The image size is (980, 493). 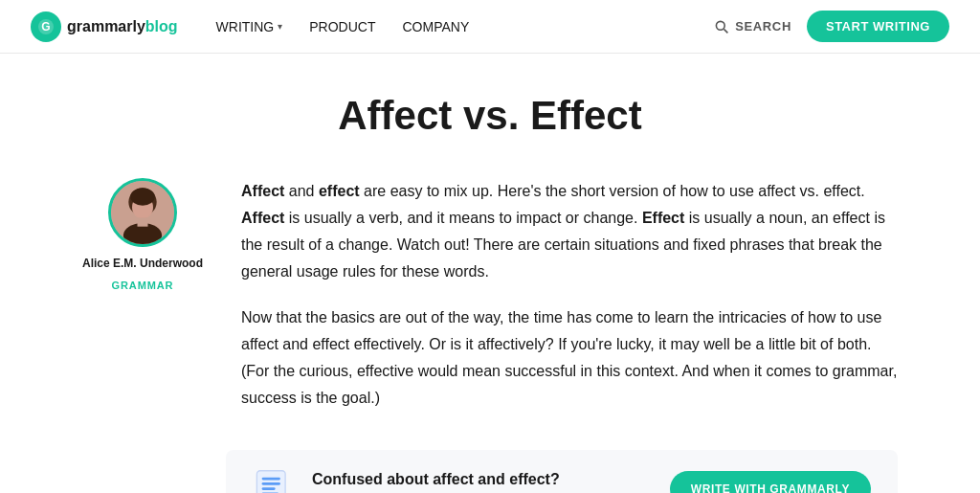 I want to click on author-avatar, so click(x=143, y=213).